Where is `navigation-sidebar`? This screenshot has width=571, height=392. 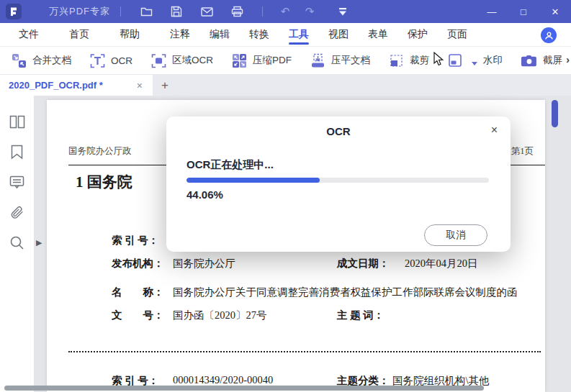
navigation-sidebar is located at coordinates (17, 244).